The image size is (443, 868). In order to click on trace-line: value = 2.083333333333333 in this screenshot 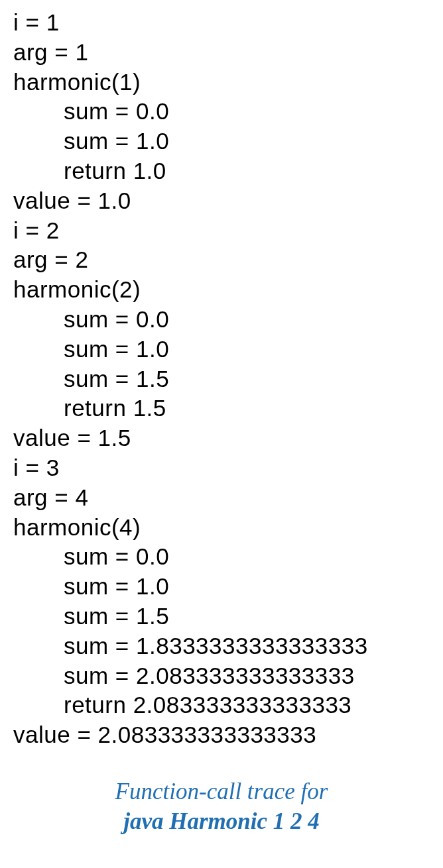, I will do `click(222, 735)`.